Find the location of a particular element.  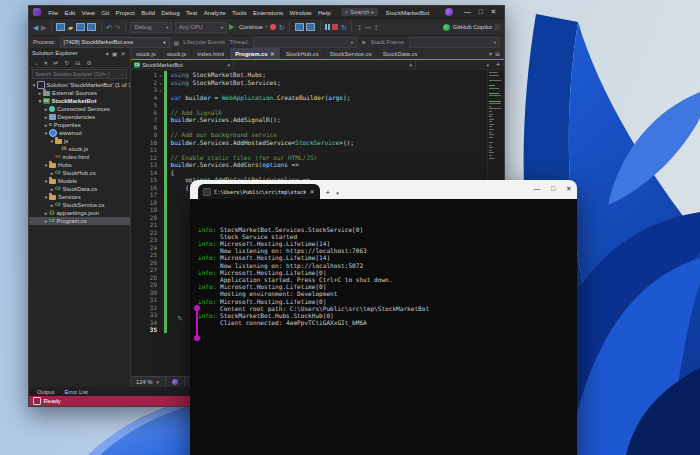

tree-item-hubs: ▾Hubs is located at coordinates (80, 165).